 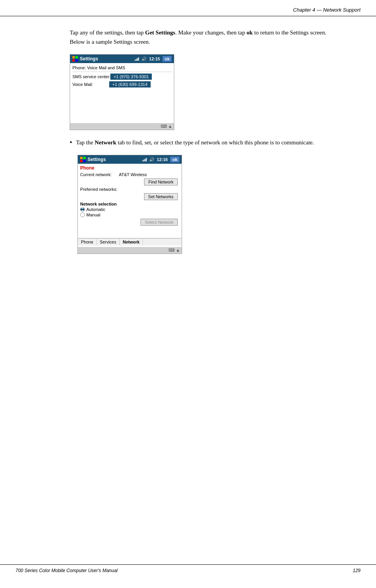 What do you see at coordinates (105, 142) in the screenshot?
I see `bullet-bold-1: Network` at bounding box center [105, 142].